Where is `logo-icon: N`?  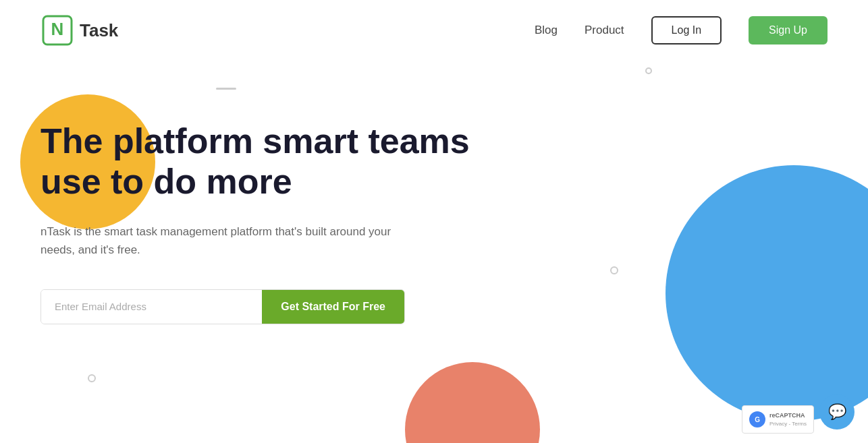
logo-icon: N is located at coordinates (57, 30).